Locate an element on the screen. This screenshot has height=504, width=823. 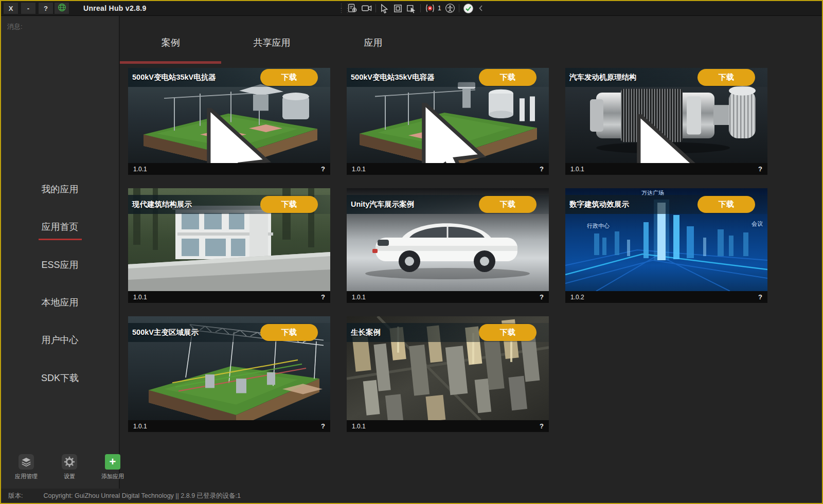
accessibility-icon is located at coordinates (450, 8).